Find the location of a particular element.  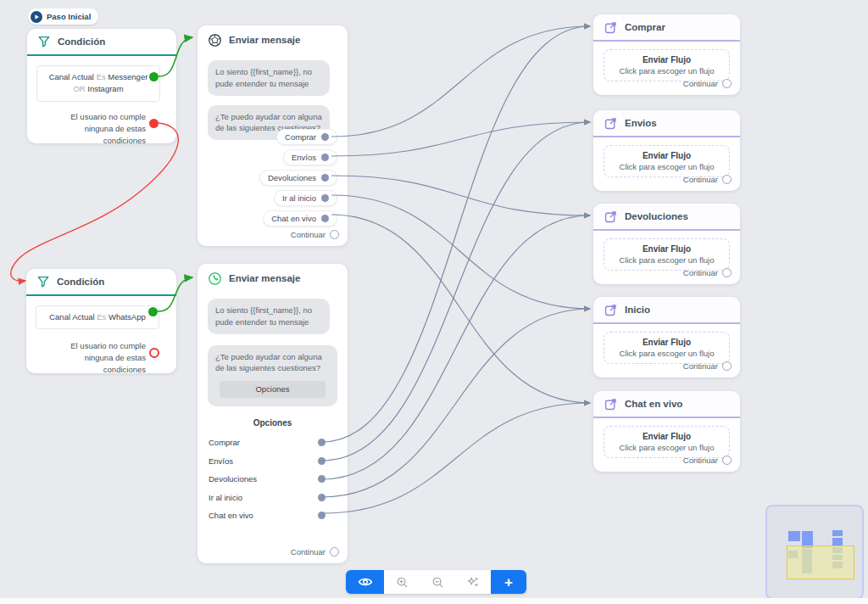

quick-reply-button: Devoluciones is located at coordinates (298, 178).